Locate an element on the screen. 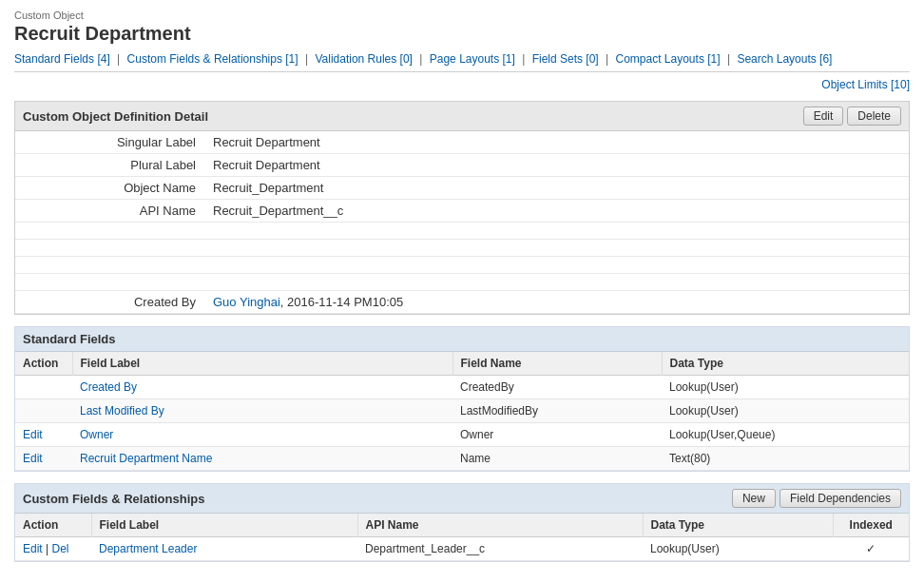  cf-col-indexed: Indexed is located at coordinates (871, 525).